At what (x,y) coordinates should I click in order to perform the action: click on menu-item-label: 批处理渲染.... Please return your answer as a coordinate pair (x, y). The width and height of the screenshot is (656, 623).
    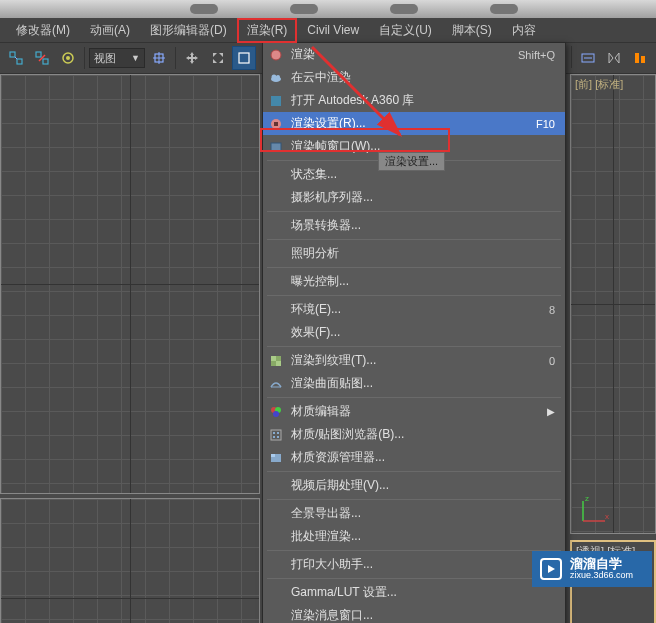
    Looking at the image, I should click on (326, 536).